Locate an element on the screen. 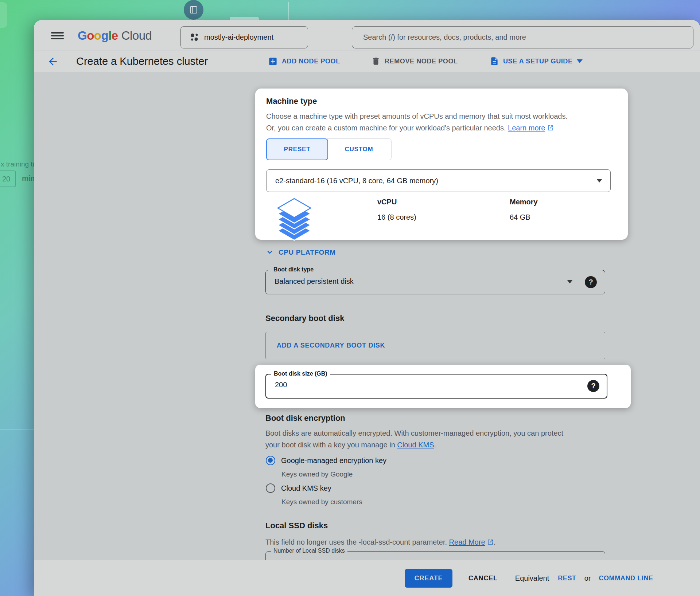 This screenshot has width=700, height=596. vcpu-label: vCPU is located at coordinates (397, 202).